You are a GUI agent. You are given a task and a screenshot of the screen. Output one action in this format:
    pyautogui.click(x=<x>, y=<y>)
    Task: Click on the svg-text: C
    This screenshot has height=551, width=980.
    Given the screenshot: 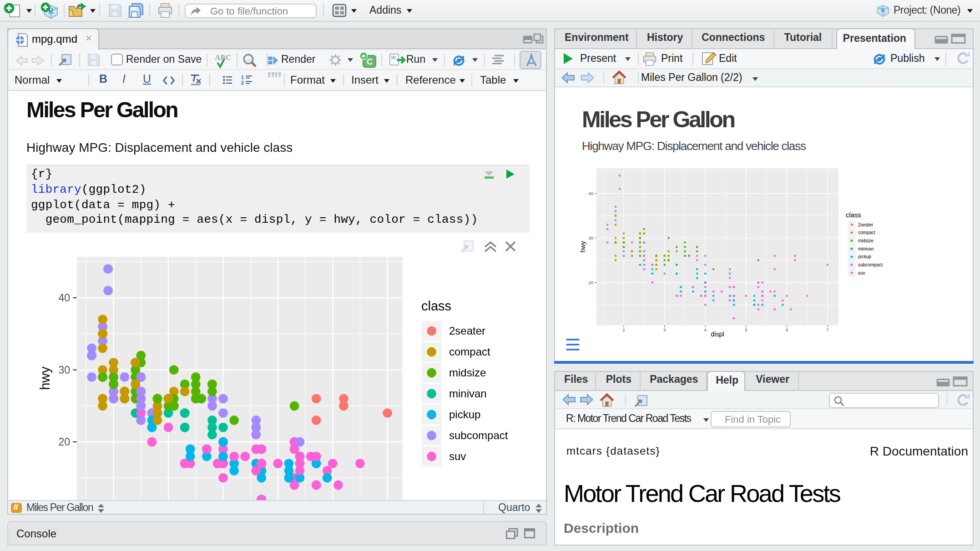 What is the action you would take?
    pyautogui.click(x=369, y=62)
    